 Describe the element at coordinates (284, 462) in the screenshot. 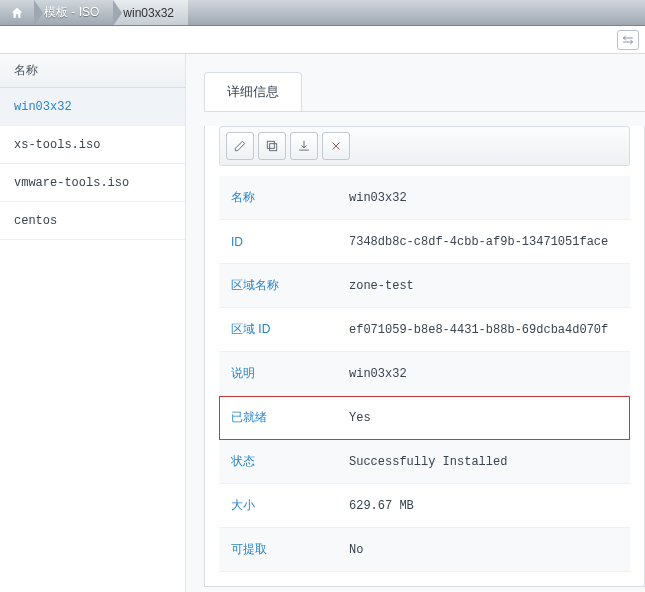

I see `detail-label: 状态` at that location.